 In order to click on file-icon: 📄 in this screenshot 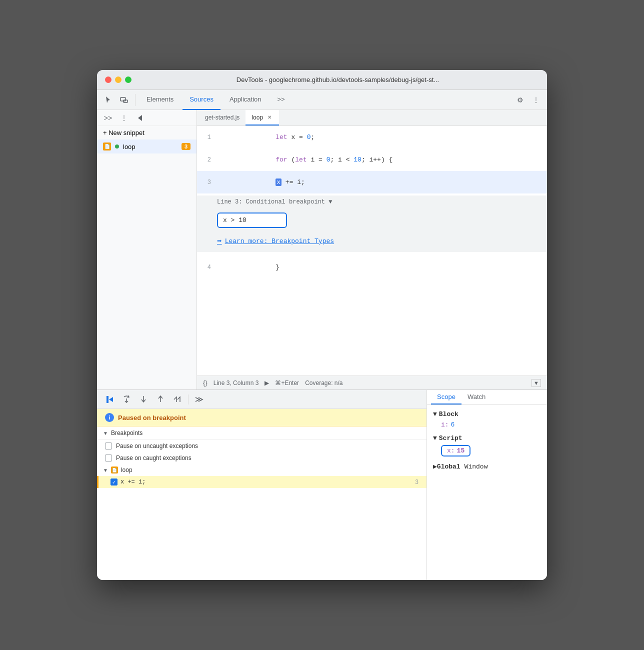, I will do `click(107, 146)`.